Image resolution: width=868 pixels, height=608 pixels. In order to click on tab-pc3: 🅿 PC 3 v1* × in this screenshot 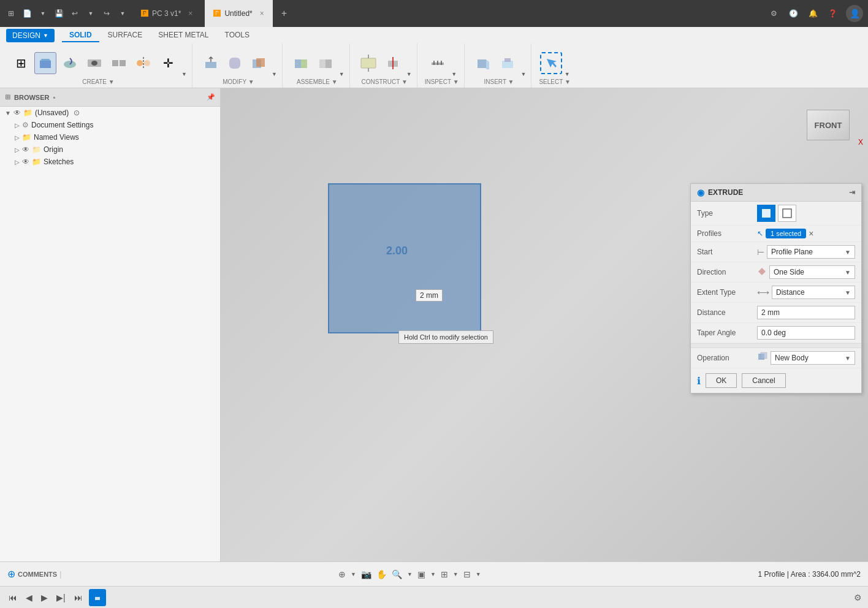, I will do `click(167, 13)`.